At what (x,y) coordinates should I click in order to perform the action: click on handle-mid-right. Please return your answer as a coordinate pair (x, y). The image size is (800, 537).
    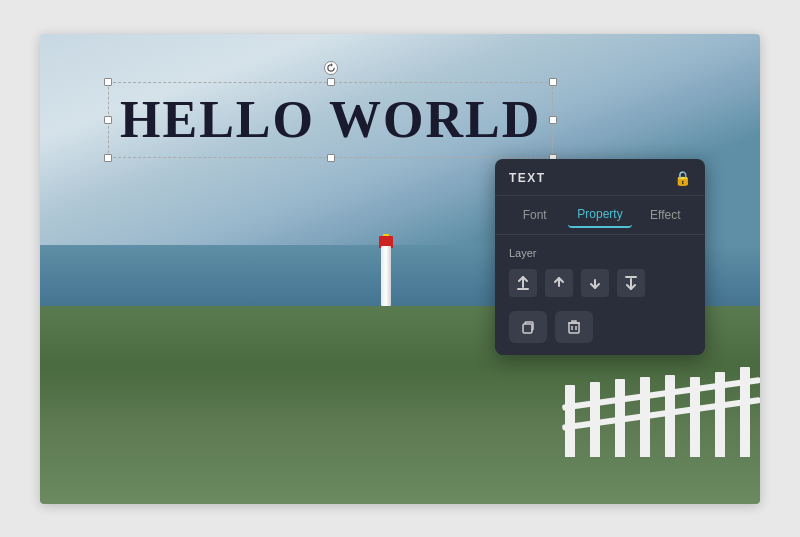
    Looking at the image, I should click on (553, 120).